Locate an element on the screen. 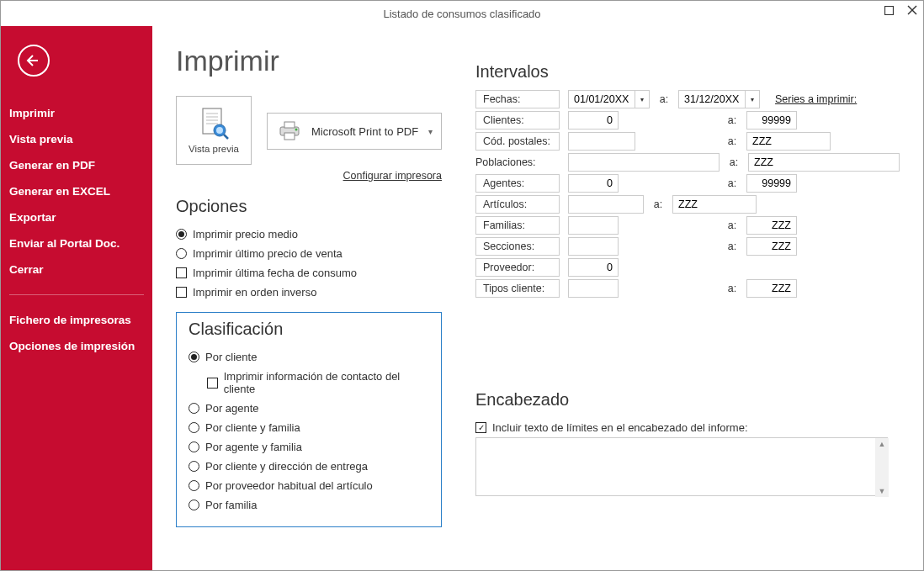  header-include-label: Incluir texto de límites en el encabezad… is located at coordinates (620, 427).